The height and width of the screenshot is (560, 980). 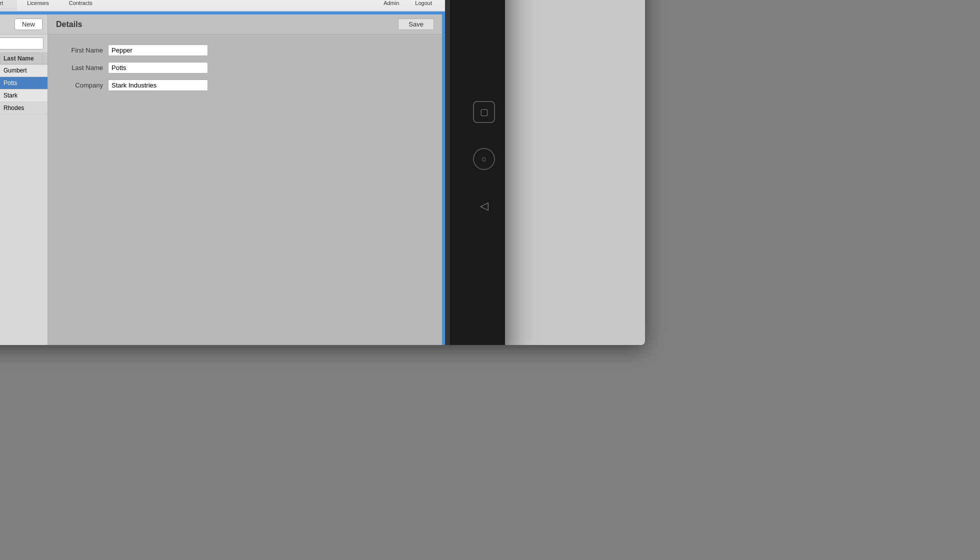 What do you see at coordinates (245, 71) in the screenshot?
I see `details-form: First Name Last Name` at bounding box center [245, 71].